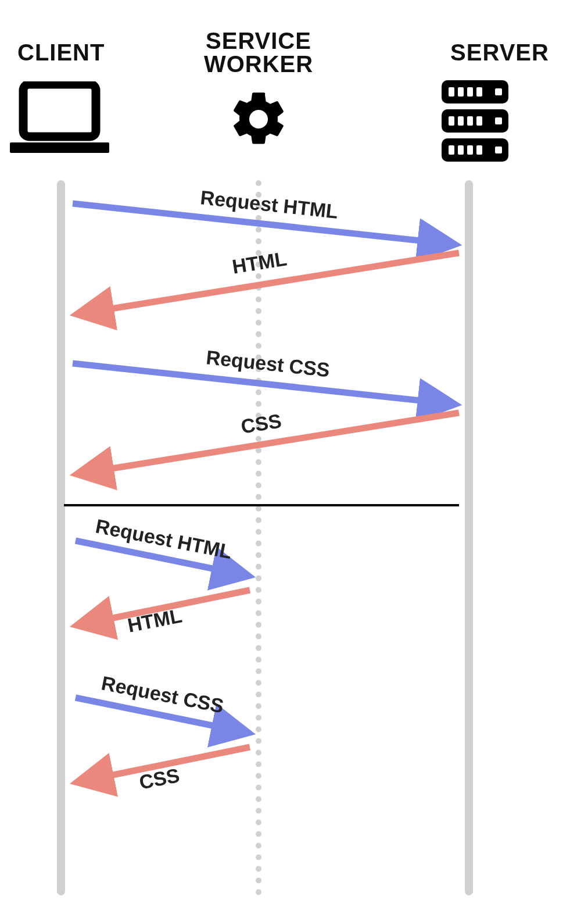 The height and width of the screenshot is (900, 588). Describe the element at coordinates (155, 620) in the screenshot. I see `label-html-2: HTML` at that location.